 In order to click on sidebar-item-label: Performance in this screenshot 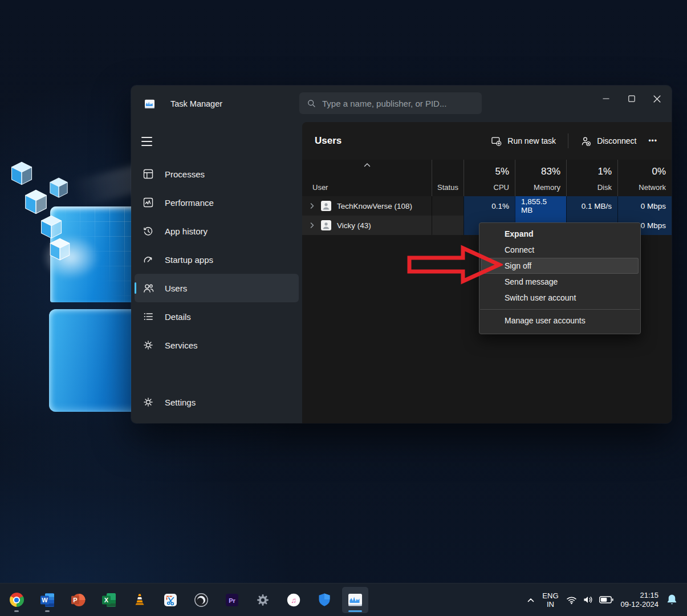, I will do `click(189, 203)`.